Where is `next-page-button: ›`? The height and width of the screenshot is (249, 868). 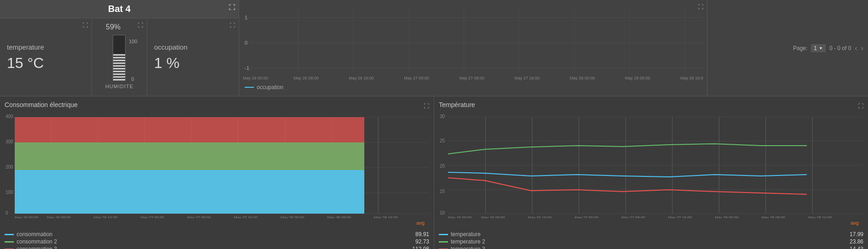
next-page-button: › is located at coordinates (862, 48).